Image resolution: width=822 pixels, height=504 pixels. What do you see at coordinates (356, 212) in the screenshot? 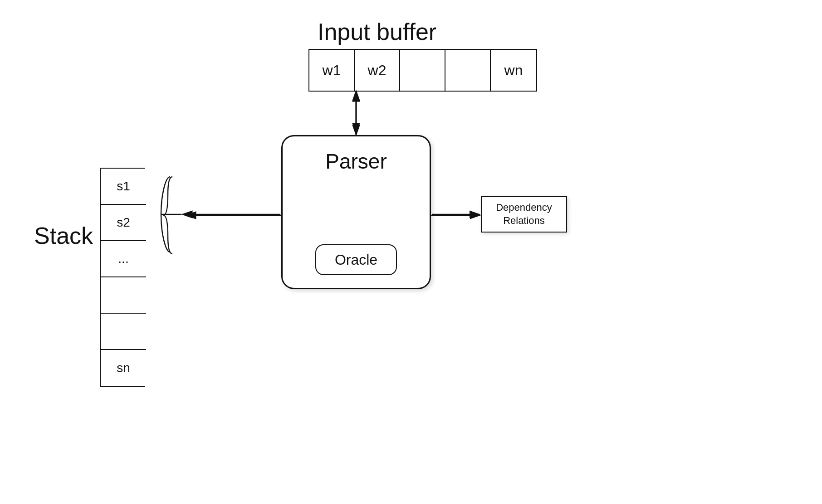
I see `parser-box: Parser Oracle` at bounding box center [356, 212].